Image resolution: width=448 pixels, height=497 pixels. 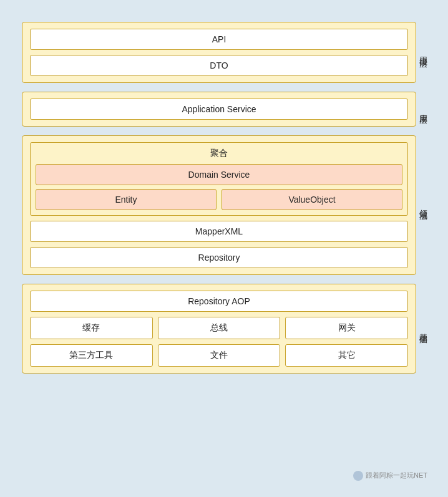 What do you see at coordinates (219, 109) in the screenshot?
I see `application-layer-box: Application Service` at bounding box center [219, 109].